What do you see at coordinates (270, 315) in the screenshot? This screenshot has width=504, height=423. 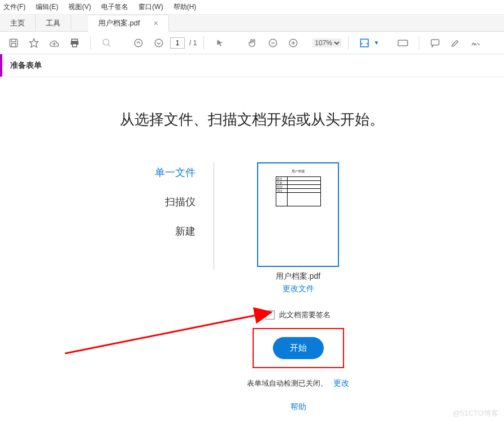 I see `signature-checkbox` at bounding box center [270, 315].